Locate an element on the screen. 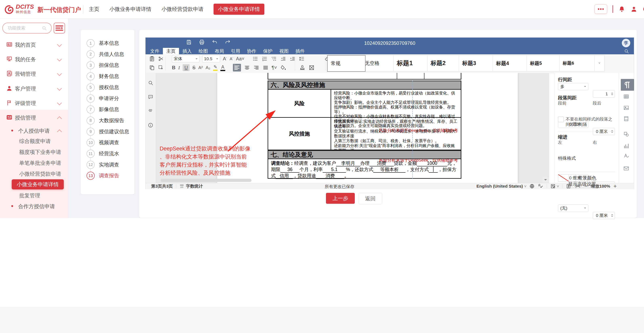 The height and width of the screenshot is (333, 644). step-circle-4: 4 is located at coordinates (90, 76).